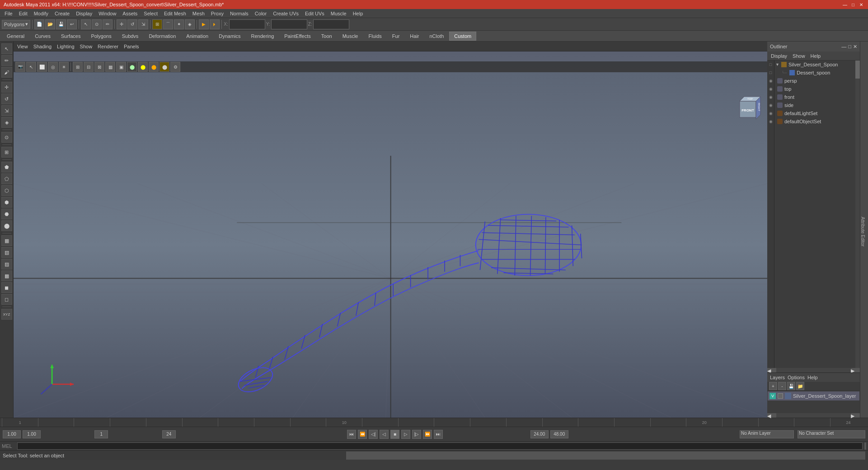 The height and width of the screenshot is (470, 868). I want to click on outliner-item-dessert-spoon: └─ Dessert_spoon, so click(815, 73).